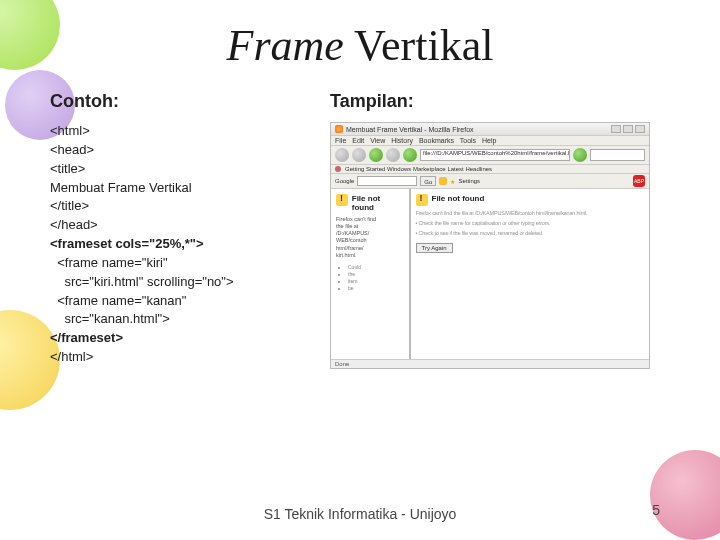  What do you see at coordinates (342, 155) in the screenshot?
I see `back-button` at bounding box center [342, 155].